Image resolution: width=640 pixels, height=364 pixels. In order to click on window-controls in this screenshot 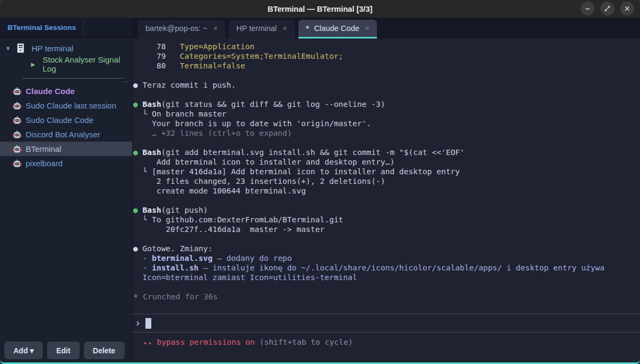, I will do `click(607, 9)`.